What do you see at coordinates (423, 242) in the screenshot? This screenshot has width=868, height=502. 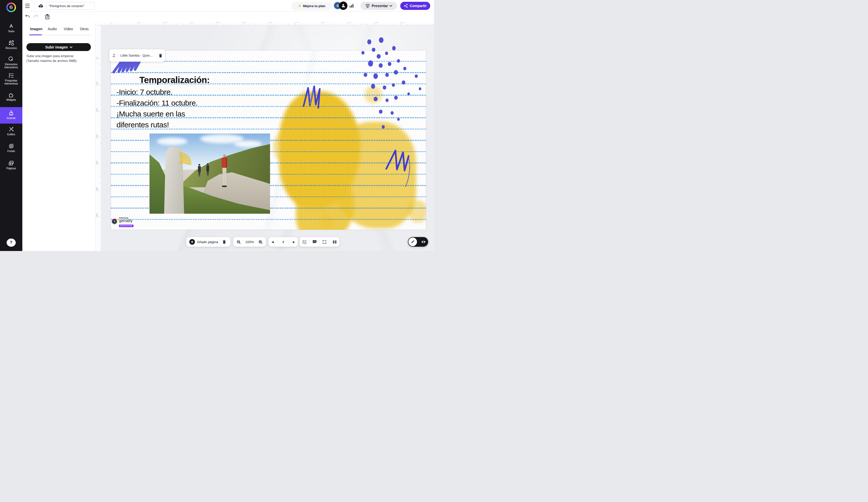 I see `eye-icon` at bounding box center [423, 242].